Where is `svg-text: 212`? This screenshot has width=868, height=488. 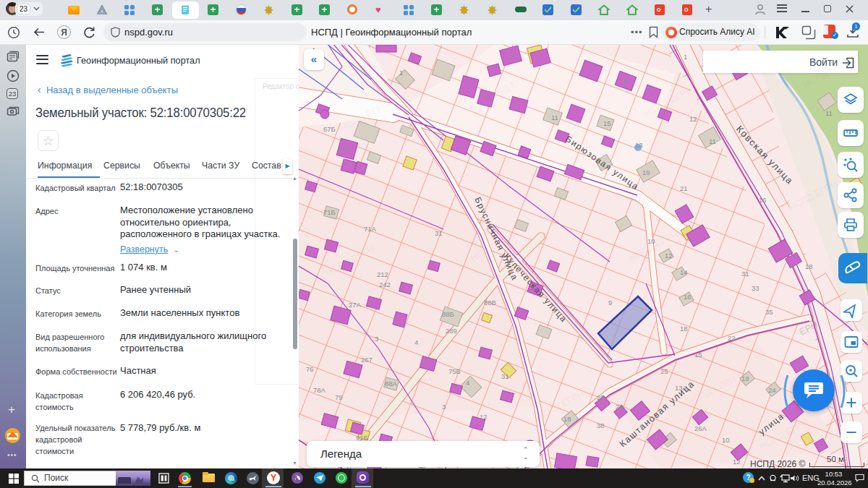
svg-text: 212 is located at coordinates (383, 275).